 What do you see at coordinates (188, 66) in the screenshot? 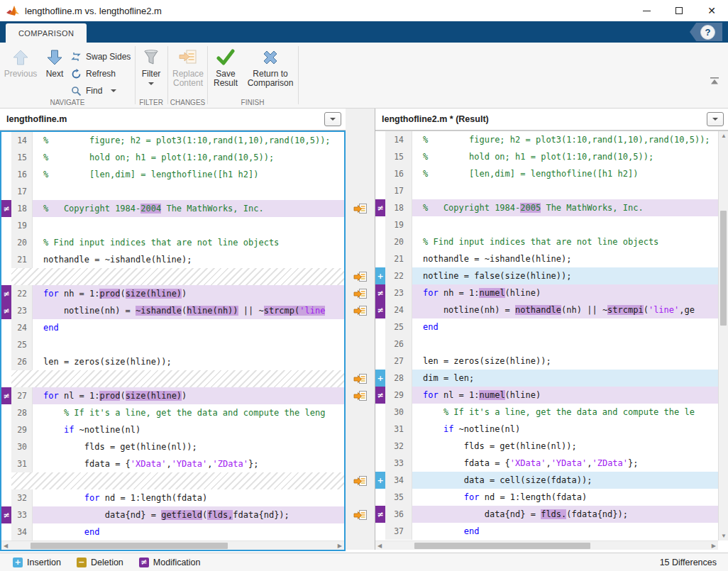
I see `replace-content-button: Replace Content` at bounding box center [188, 66].